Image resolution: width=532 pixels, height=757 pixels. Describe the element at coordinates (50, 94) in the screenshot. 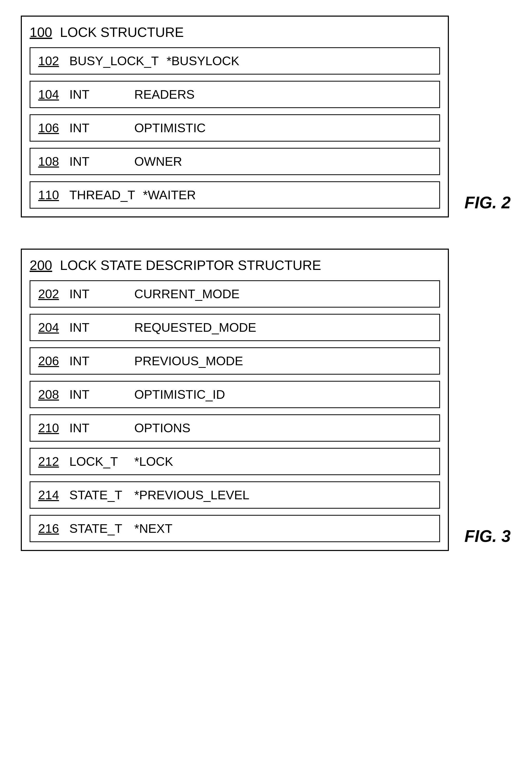

I see `fig2-field-id-104: 104` at that location.